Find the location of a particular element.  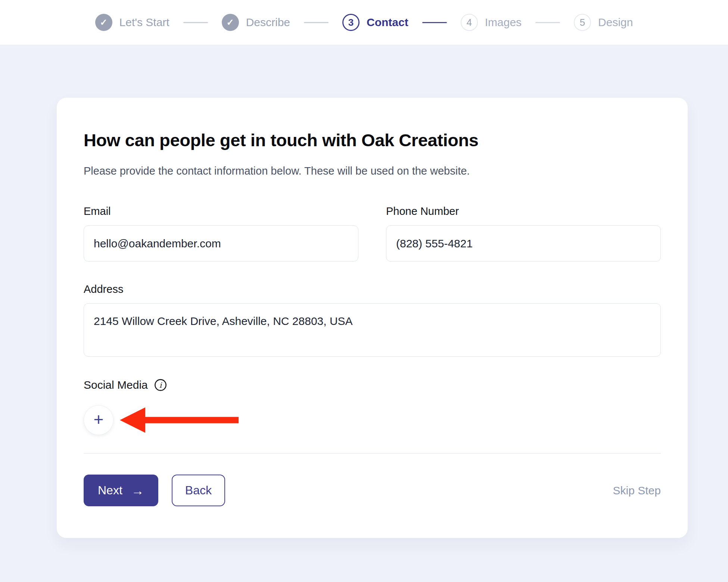

actions-row: Next → Back Skip Step is located at coordinates (372, 490).